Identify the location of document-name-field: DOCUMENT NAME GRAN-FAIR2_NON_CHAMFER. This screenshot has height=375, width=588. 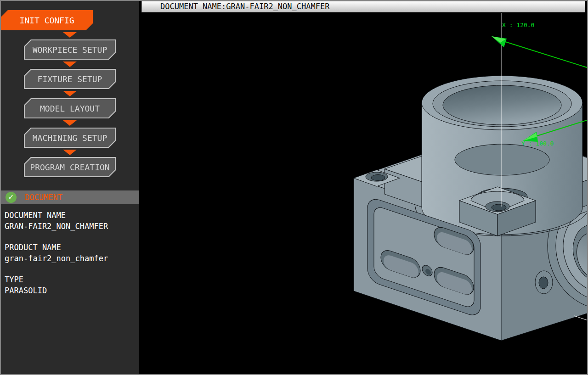
(70, 221).